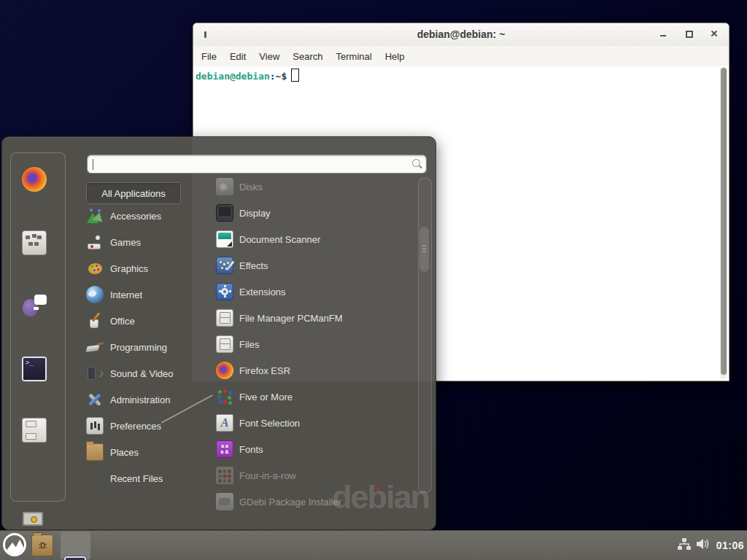  I want to click on taskbar: 01:06, so click(374, 545).